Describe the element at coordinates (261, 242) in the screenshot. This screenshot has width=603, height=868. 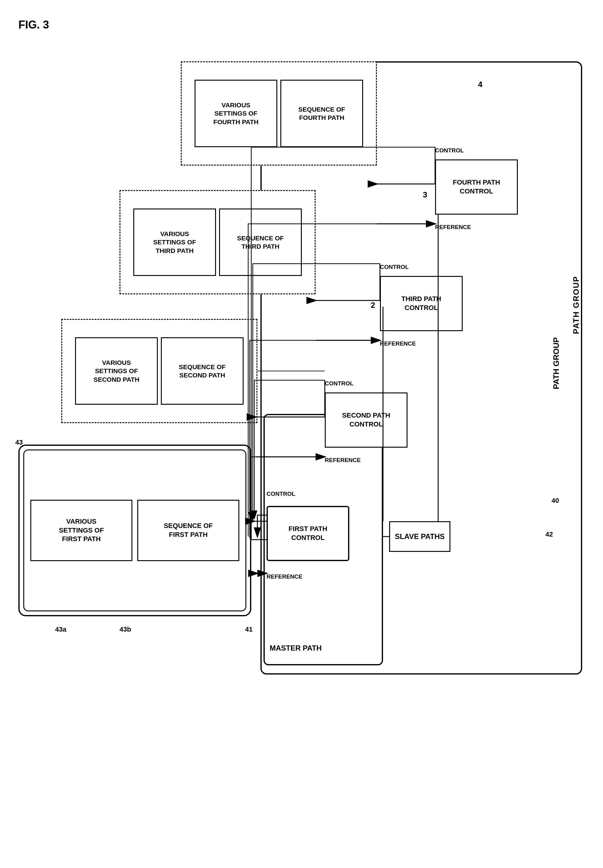
I see `third-settings-box-b: SEQUENCE OF THIRD PATH` at that location.